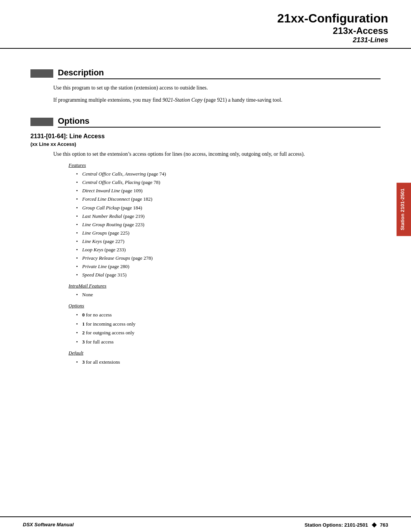 The width and height of the screenshot is (411, 532). Describe the element at coordinates (228, 225) in the screenshot. I see `list-item: Line Group Routing (page 223)` at that location.